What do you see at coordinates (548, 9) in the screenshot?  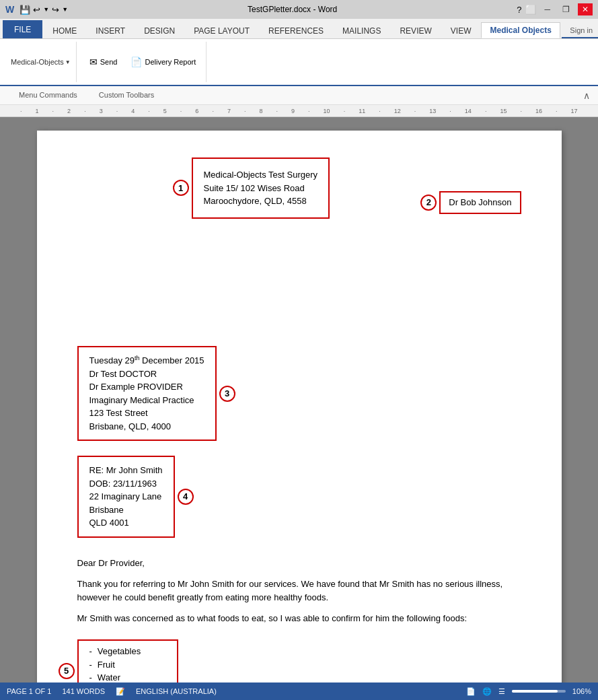 I see `minimize-button: ─` at bounding box center [548, 9].